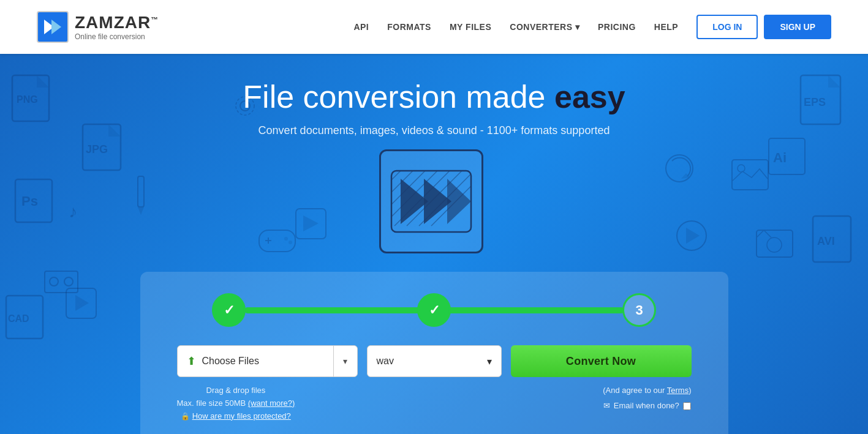 This screenshot has width=868, height=434. Describe the element at coordinates (104, 149) in the screenshot. I see `jpg-icon: JPG` at that location.